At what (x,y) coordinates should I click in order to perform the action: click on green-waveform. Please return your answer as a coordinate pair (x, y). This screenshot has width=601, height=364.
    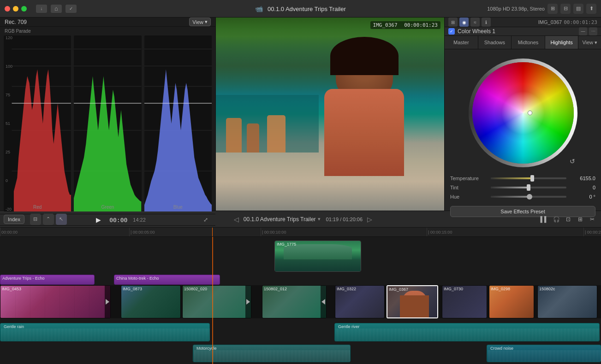
    Looking at the image, I should click on (107, 123).